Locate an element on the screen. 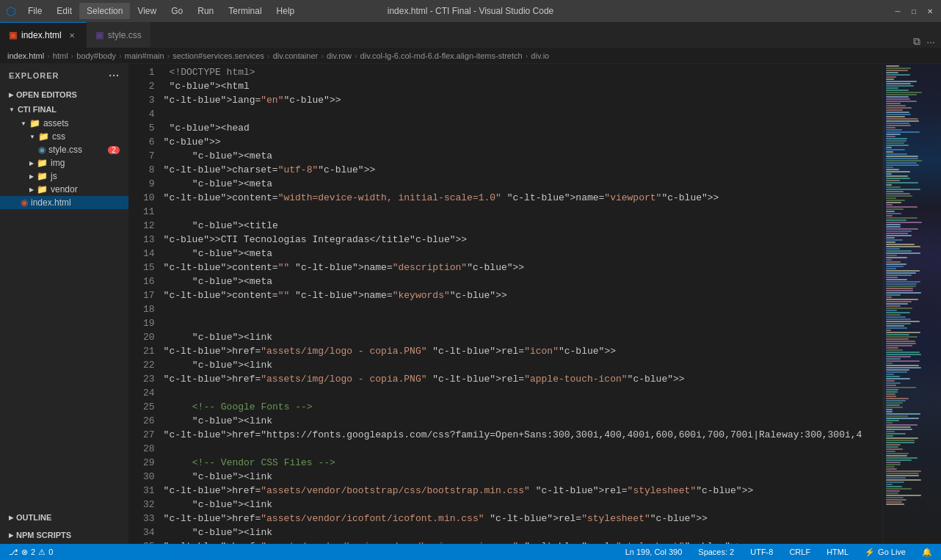 The width and height of the screenshot is (941, 560). menu-view: View is located at coordinates (147, 11).